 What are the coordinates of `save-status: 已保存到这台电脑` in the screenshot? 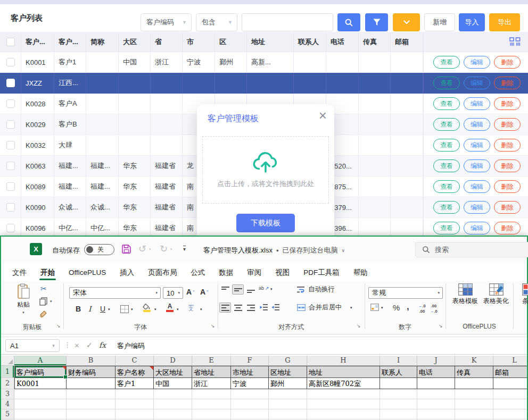 It's located at (310, 250).